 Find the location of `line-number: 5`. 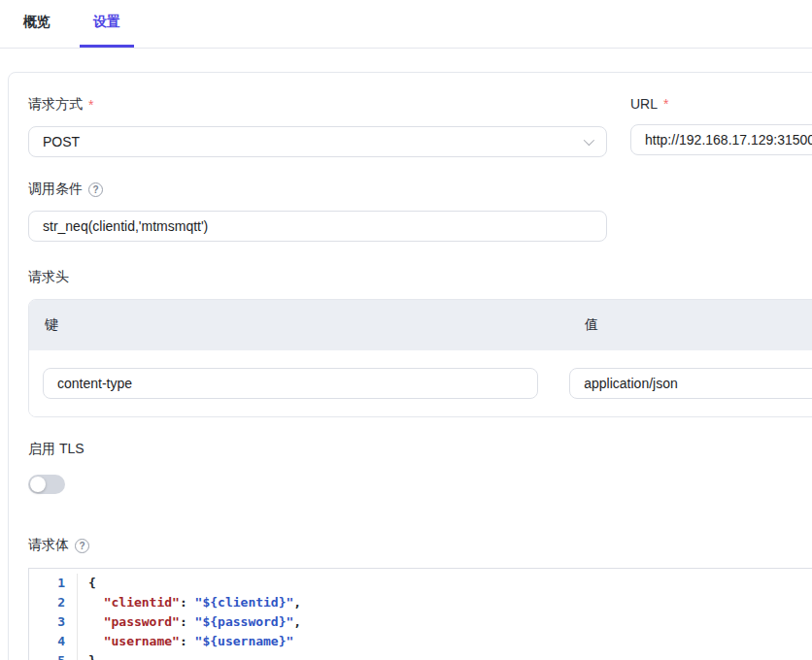

line-number: 5 is located at coordinates (52, 656).